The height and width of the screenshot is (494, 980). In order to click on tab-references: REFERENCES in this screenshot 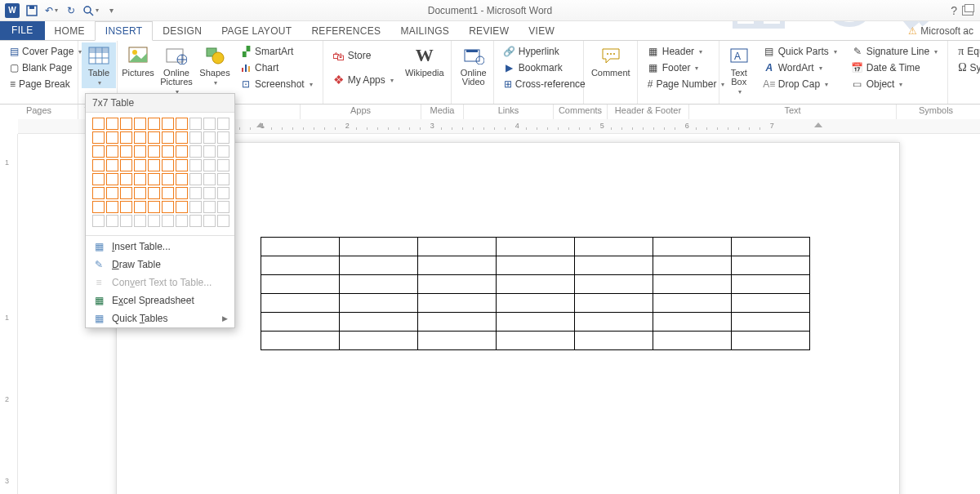, I will do `click(346, 31)`.